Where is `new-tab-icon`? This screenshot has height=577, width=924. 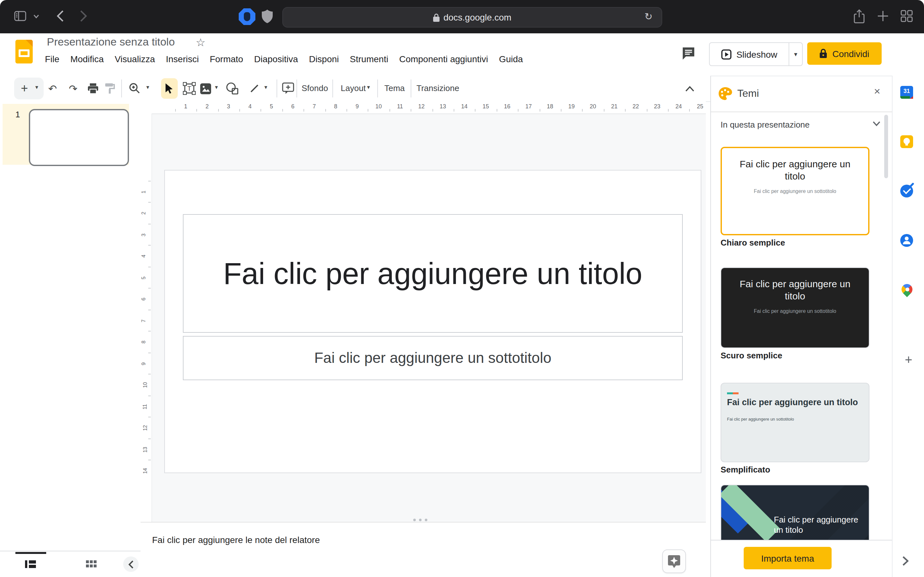
new-tab-icon is located at coordinates (883, 16).